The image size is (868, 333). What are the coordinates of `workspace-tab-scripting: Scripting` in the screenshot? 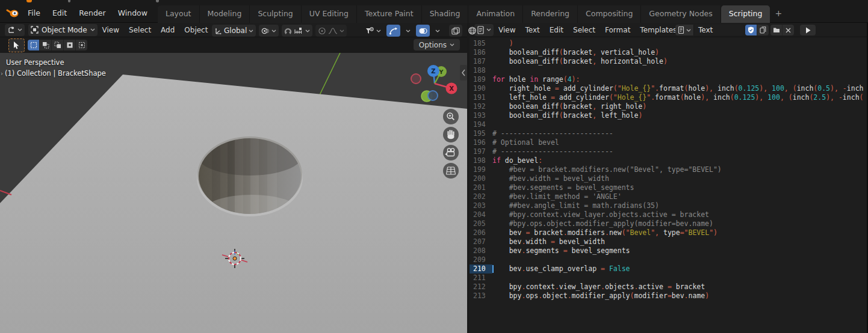 It's located at (746, 14).